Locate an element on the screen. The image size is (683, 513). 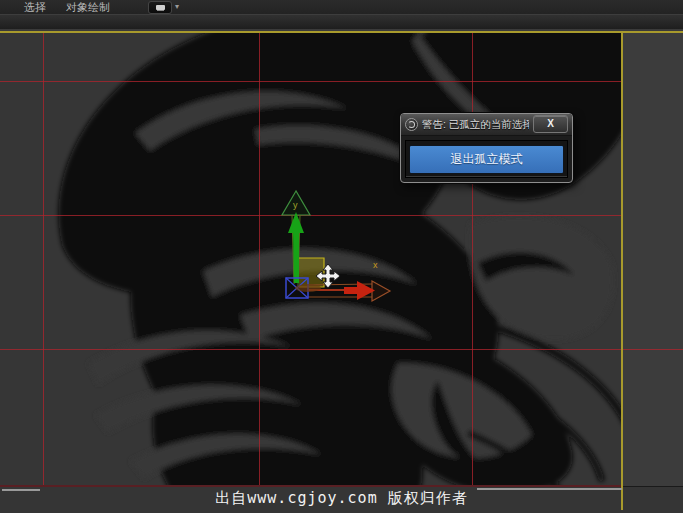
menu-bar: 选择 对象绘制 ▾ is located at coordinates (342, 8).